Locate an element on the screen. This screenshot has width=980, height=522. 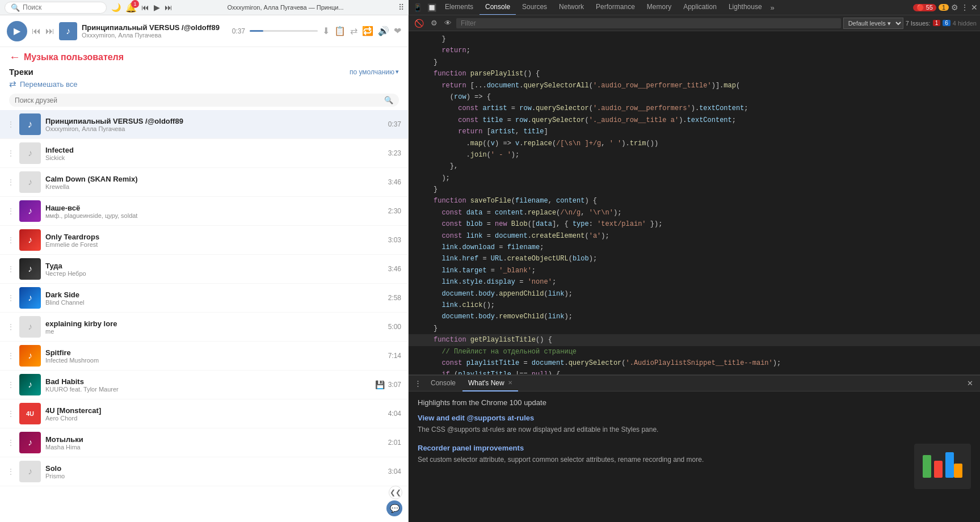
player-next-button: ⏭ is located at coordinates (50, 31).